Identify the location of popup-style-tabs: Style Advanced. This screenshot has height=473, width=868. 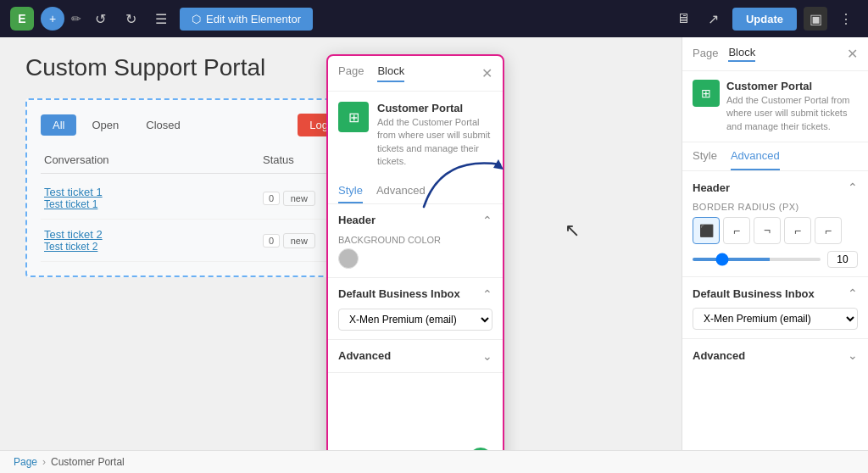
(415, 192).